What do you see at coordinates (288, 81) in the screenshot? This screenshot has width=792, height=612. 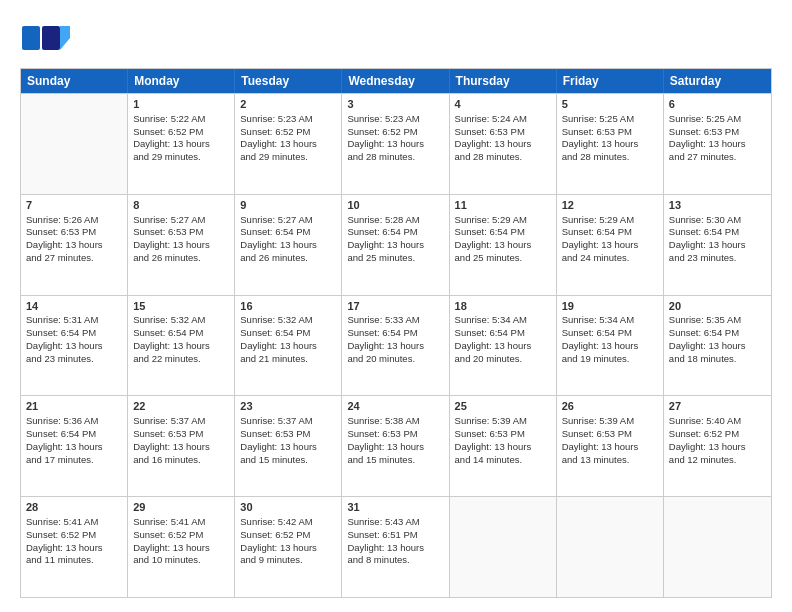 I see `cal-header-tuesday: Tuesday` at bounding box center [288, 81].